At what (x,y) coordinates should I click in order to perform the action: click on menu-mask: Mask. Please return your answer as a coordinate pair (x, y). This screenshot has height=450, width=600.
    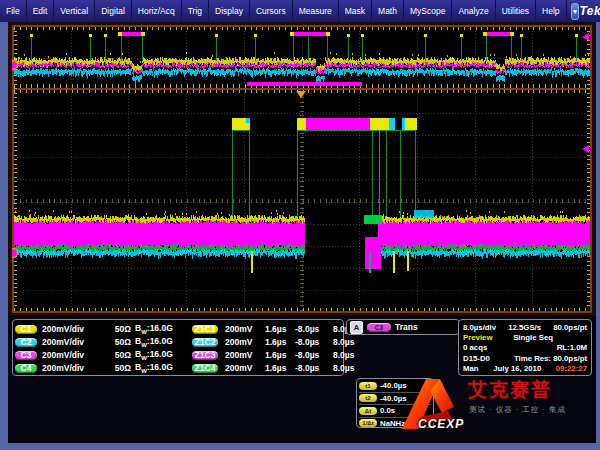
    Looking at the image, I should click on (356, 11).